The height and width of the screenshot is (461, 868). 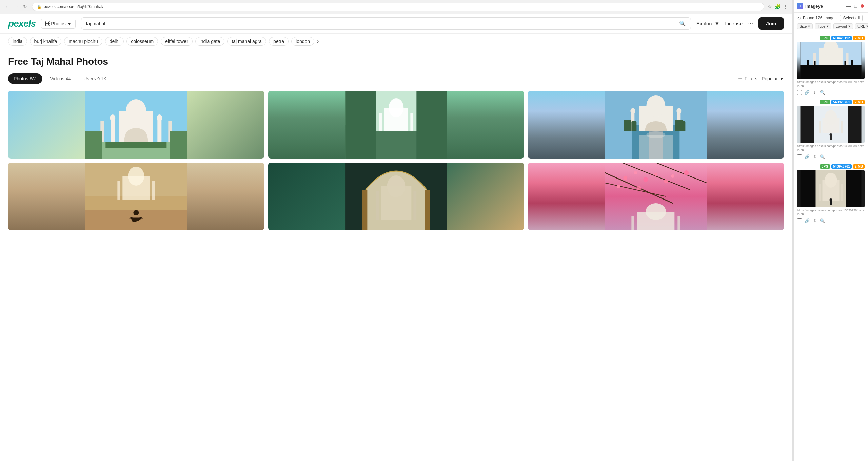 I want to click on pexels-logo: pexels, so click(x=22, y=24).